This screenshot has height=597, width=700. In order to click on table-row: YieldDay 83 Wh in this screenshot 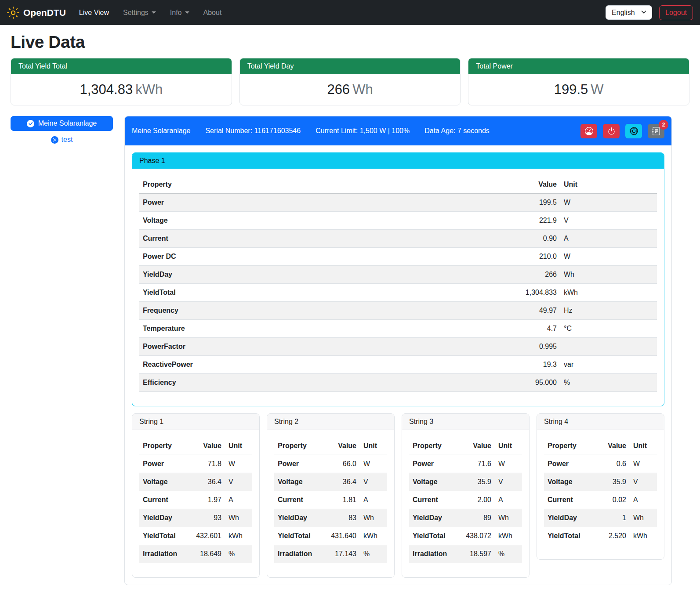, I will do `click(330, 518)`.